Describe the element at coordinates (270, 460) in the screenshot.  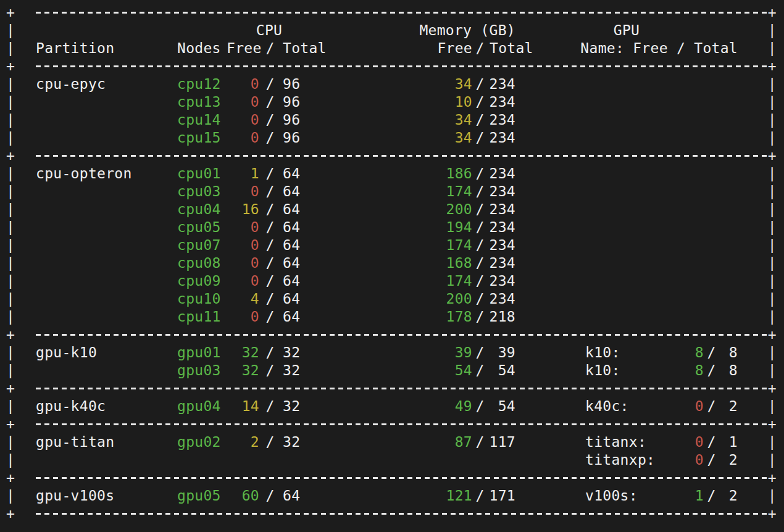
I see `cpu-slash` at that location.